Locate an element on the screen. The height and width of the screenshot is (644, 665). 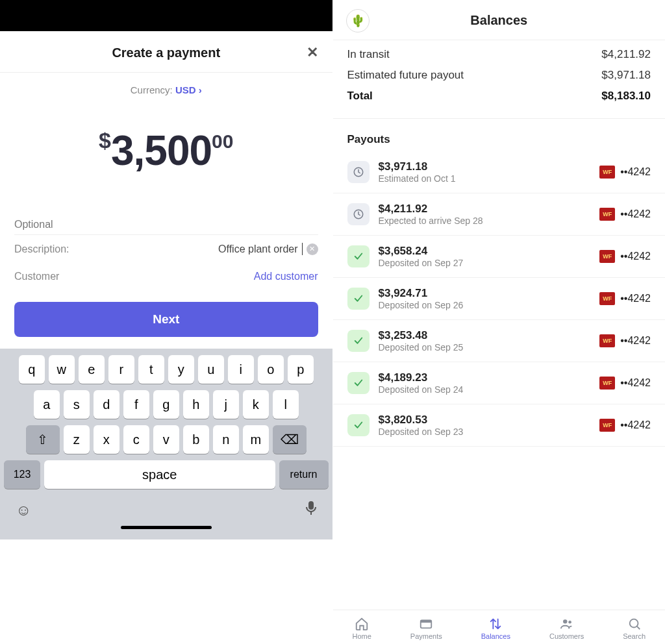
description-input: Office plant order is located at coordinates (258, 249).